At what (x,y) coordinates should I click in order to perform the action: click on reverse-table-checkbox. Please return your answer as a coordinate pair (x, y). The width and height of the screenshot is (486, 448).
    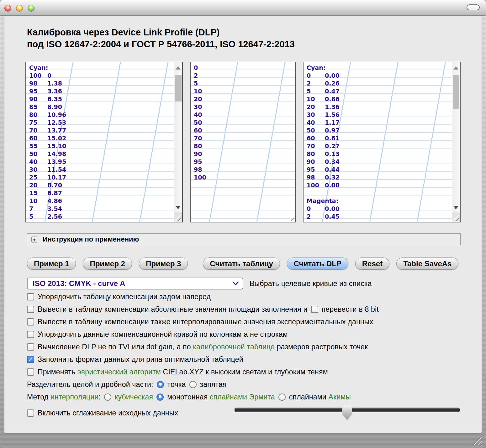
    Looking at the image, I should click on (31, 297).